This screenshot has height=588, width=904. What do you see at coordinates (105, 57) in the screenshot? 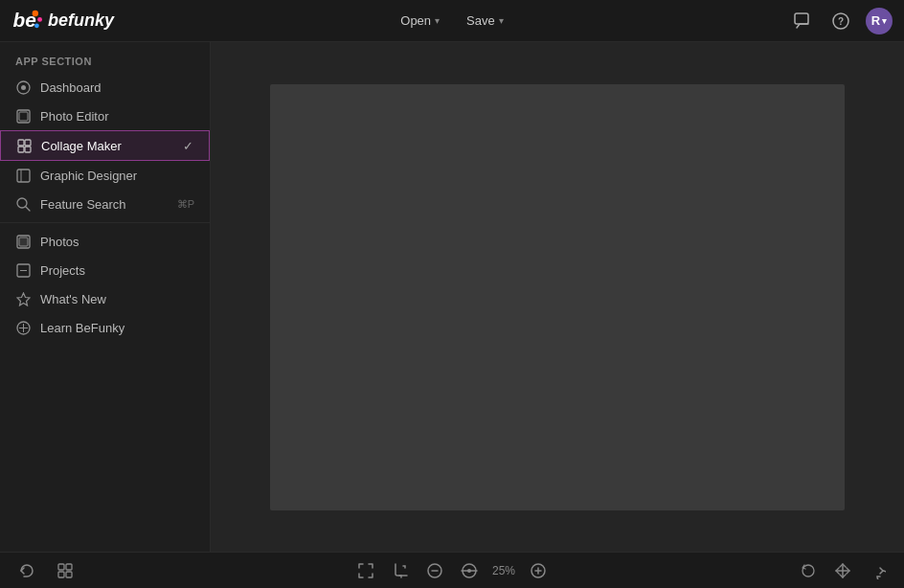
I see `sidebar-section-label: App Section` at bounding box center [105, 57].